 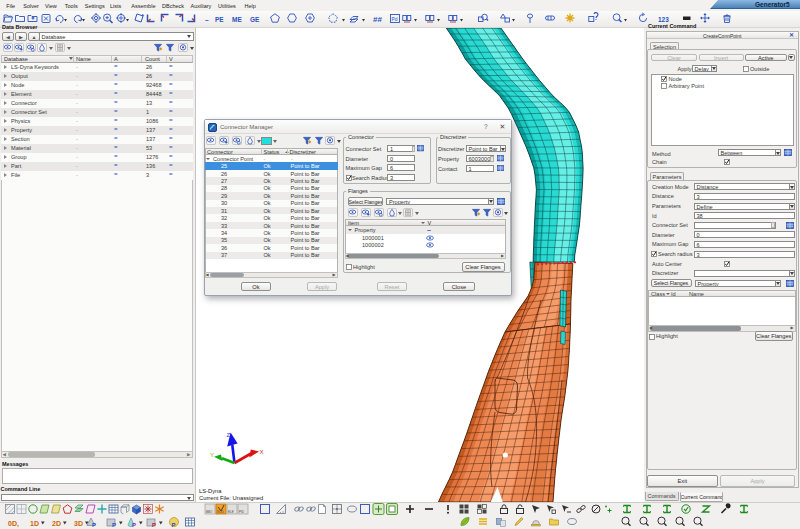 What do you see at coordinates (242, 512) in the screenshot?
I see `svg-text: PID` at bounding box center [242, 512].